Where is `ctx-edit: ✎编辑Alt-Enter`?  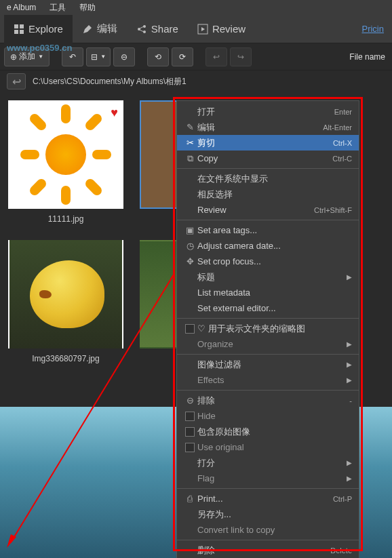 ctx-edit: ✎编辑Alt-Enter is located at coordinates (268, 127).